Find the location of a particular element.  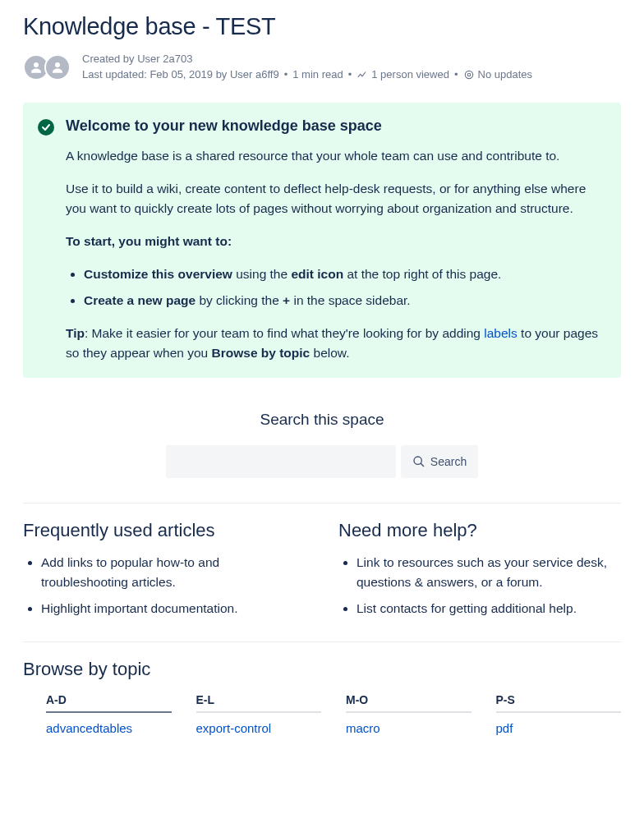

read-time: 1 min read is located at coordinates (317, 76).